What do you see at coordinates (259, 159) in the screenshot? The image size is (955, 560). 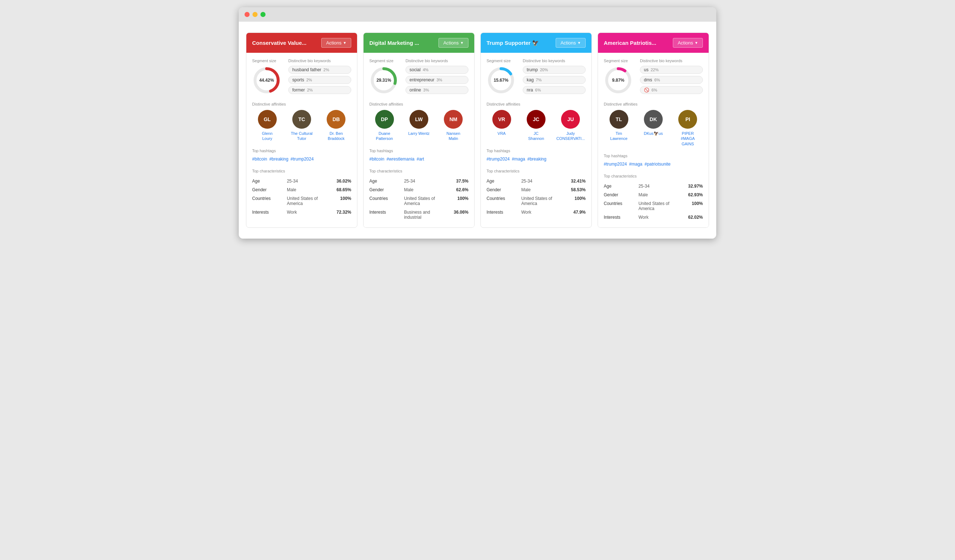 I see `hashtag-conservative-0: #bitcoin` at bounding box center [259, 159].